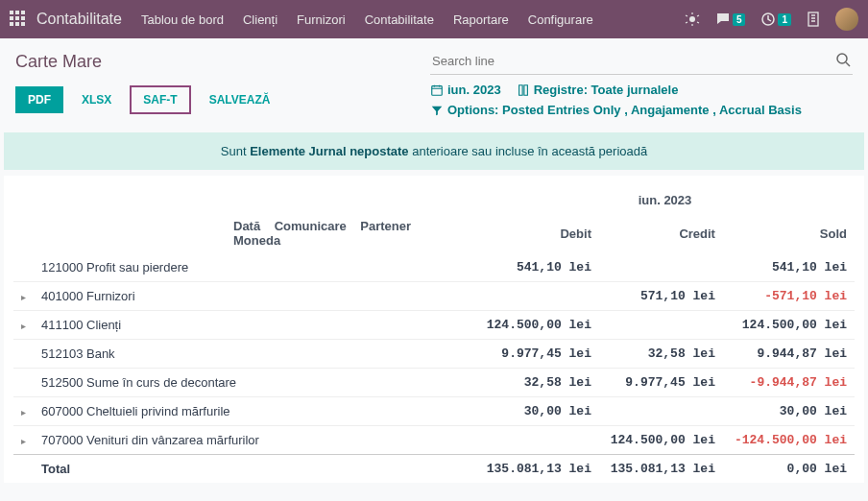  I want to click on period-header: iun. 2023, so click(664, 203).